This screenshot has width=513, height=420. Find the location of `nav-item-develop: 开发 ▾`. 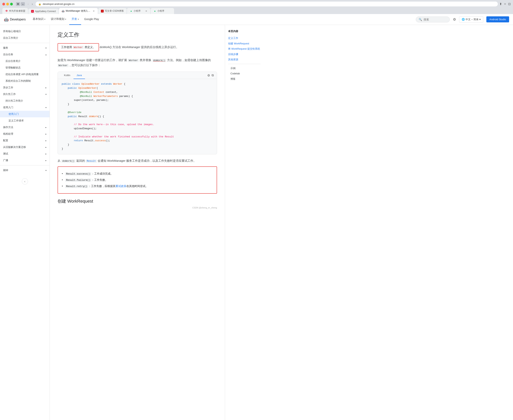

nav-item-develop: 开发 ▾ is located at coordinates (75, 19).